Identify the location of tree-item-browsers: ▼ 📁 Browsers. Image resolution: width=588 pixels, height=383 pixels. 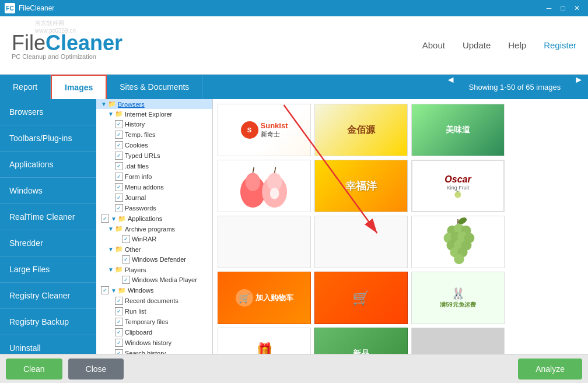
(154, 104).